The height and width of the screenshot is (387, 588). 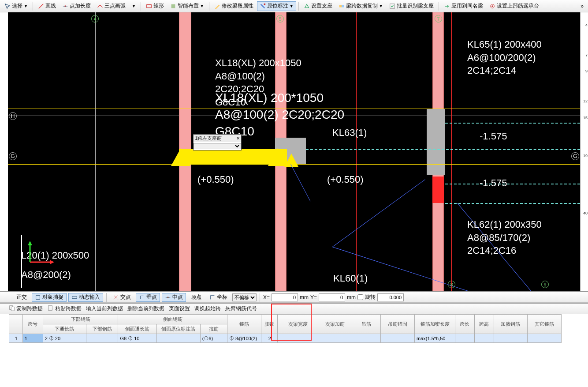 I want to click on y-input, so click(x=332, y=297).